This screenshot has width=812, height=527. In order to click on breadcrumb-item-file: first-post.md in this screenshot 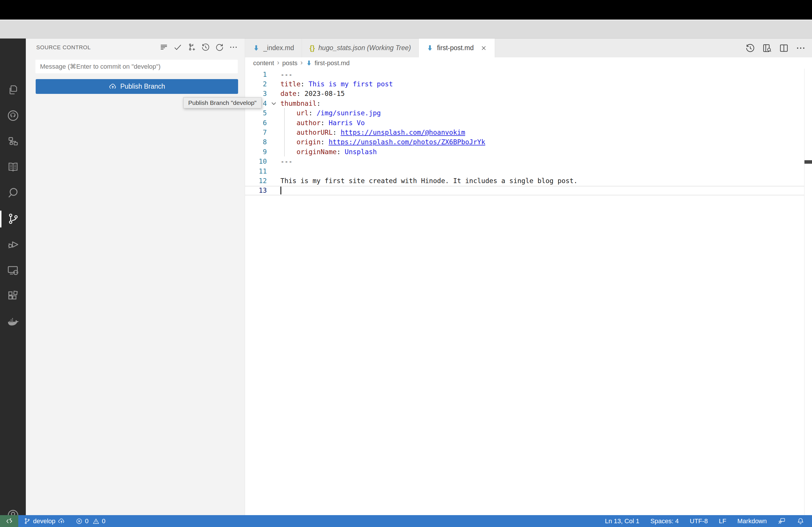, I will do `click(328, 63)`.